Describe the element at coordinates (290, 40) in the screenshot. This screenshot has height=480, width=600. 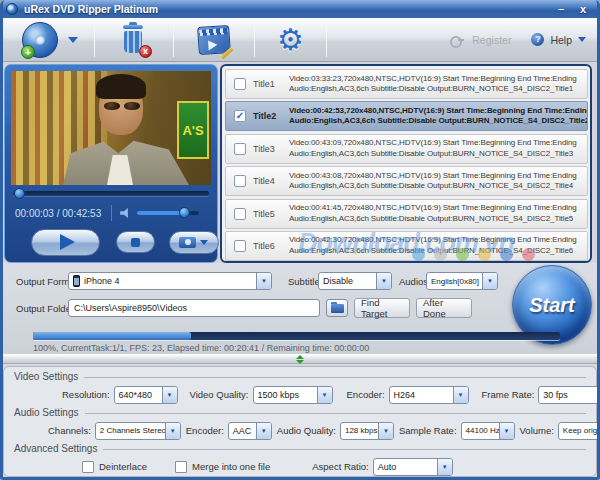
I see `gear-icon: ⚙` at that location.